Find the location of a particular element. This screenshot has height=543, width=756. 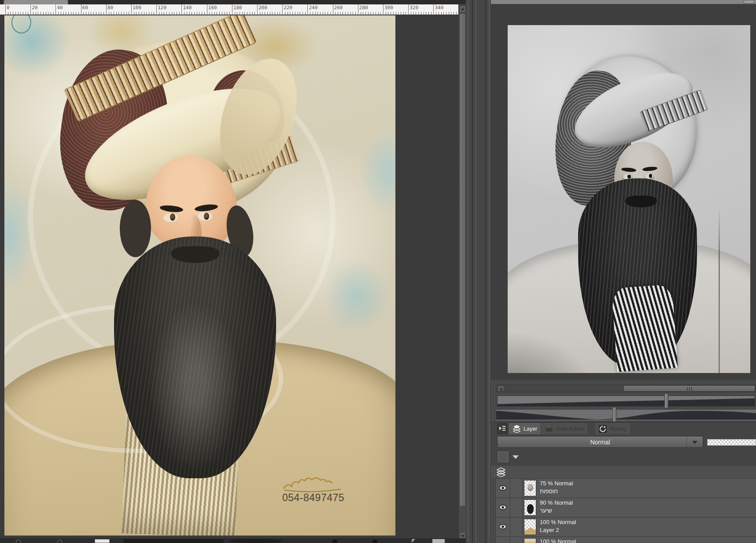

tab-history: History is located at coordinates (613, 428).